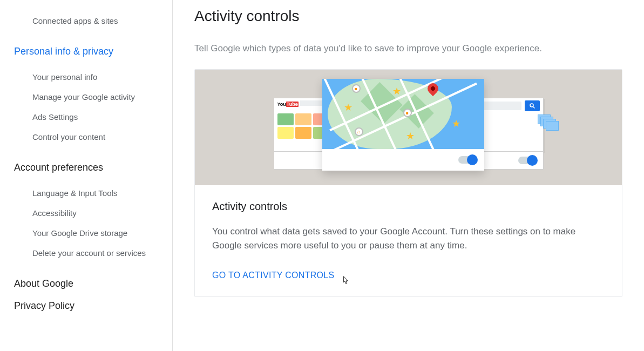  What do you see at coordinates (87, 52) in the screenshot?
I see `sidebar-heading-personal-info-privacy: Personal info & privacy` at bounding box center [87, 52].